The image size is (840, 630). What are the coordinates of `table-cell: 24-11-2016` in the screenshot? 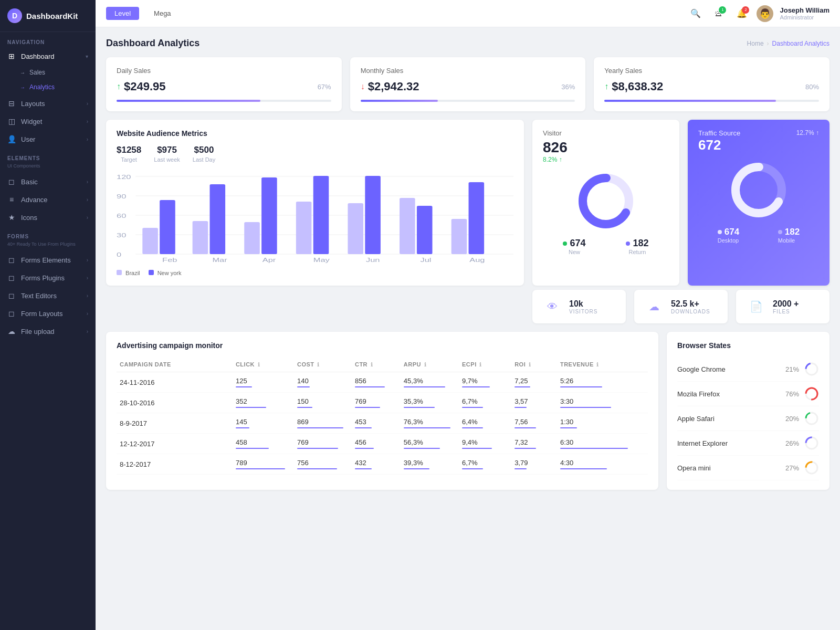 It's located at (174, 382).